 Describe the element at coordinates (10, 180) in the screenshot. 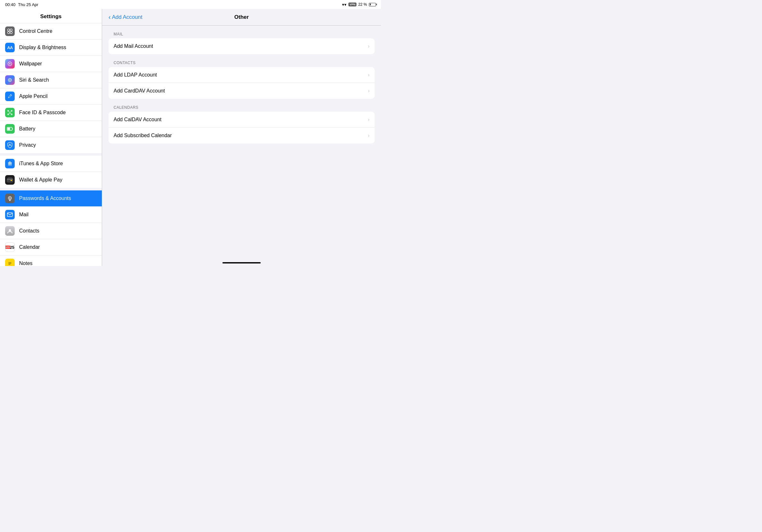

I see `wallet-icon` at that location.